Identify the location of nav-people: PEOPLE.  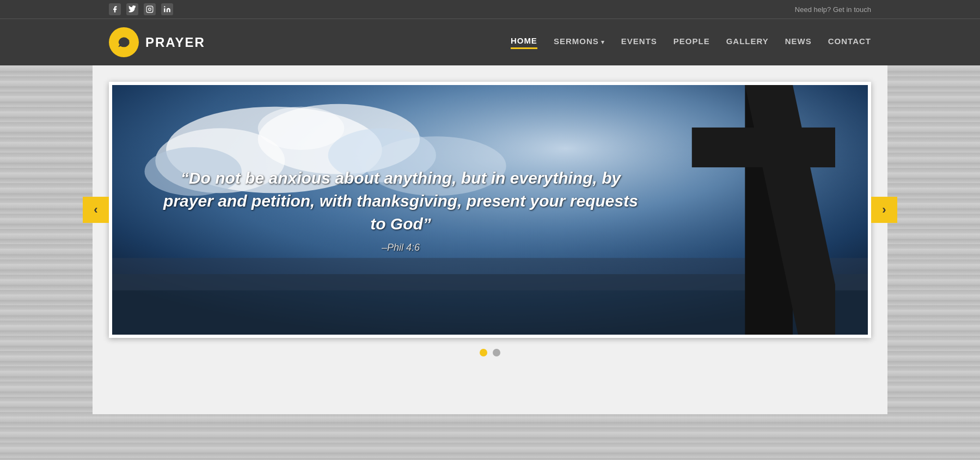
(691, 43).